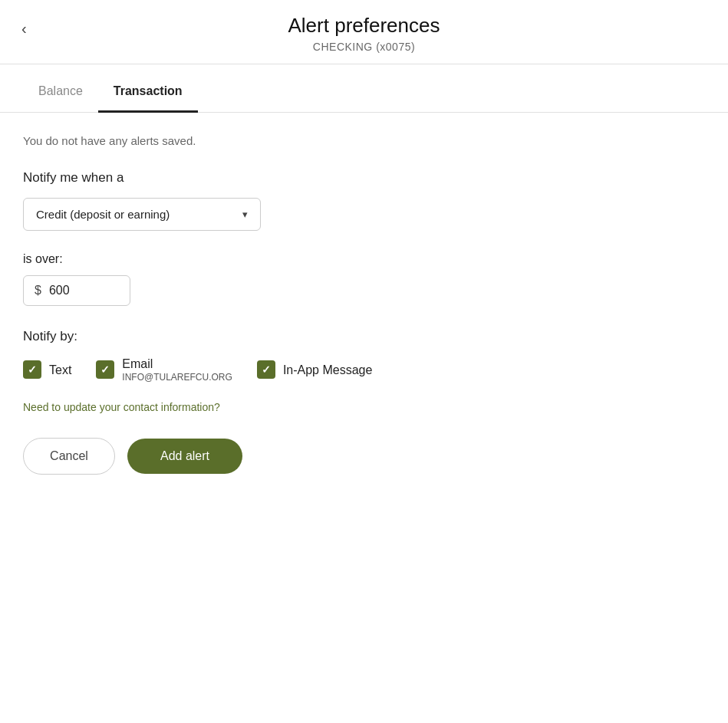  What do you see at coordinates (328, 370) in the screenshot?
I see `in-app-label: In-App Message` at bounding box center [328, 370].